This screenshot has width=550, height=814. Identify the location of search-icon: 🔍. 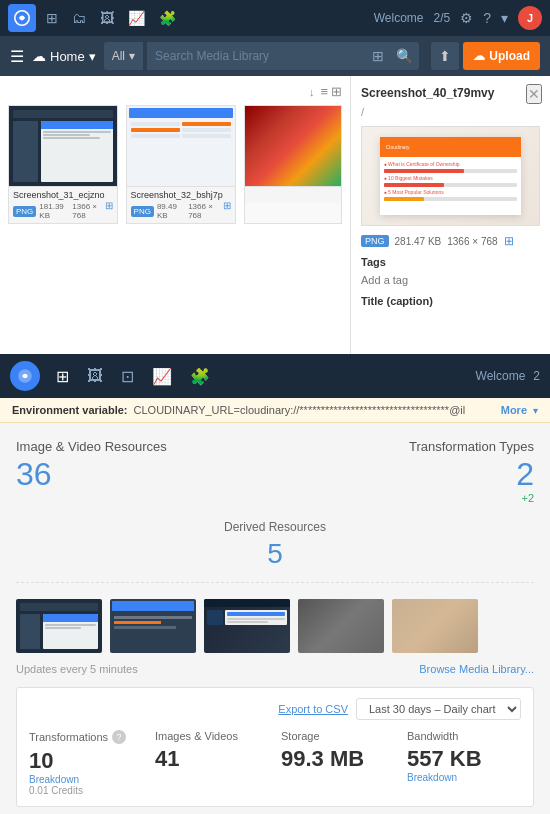
(404, 56).